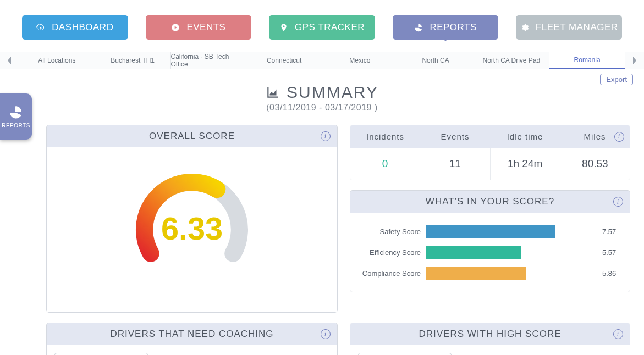 Image resolution: width=644 pixels, height=355 pixels. I want to click on stats-value-incidents: 0, so click(385, 164).